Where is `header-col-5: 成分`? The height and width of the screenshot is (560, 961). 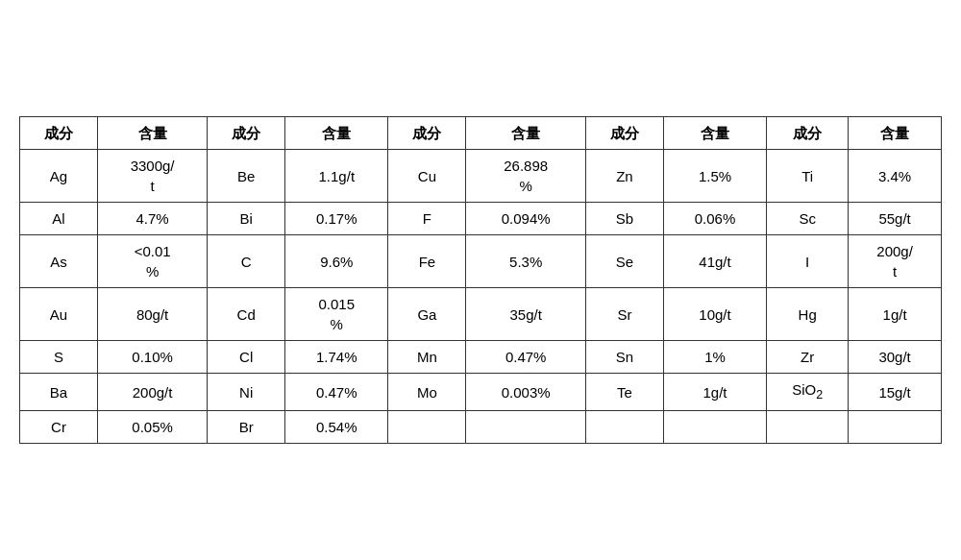 header-col-5: 成分 is located at coordinates (427, 134).